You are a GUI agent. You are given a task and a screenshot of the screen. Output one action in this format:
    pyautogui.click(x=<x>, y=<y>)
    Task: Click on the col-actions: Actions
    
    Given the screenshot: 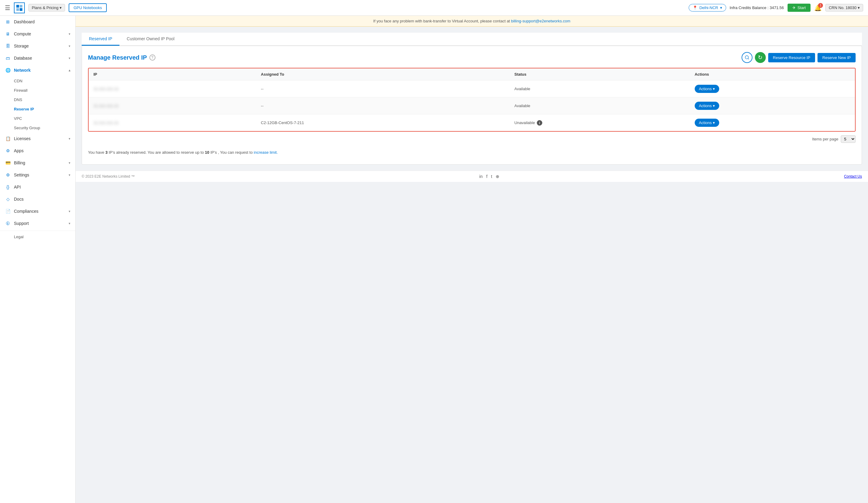 What is the action you would take?
    pyautogui.click(x=772, y=74)
    